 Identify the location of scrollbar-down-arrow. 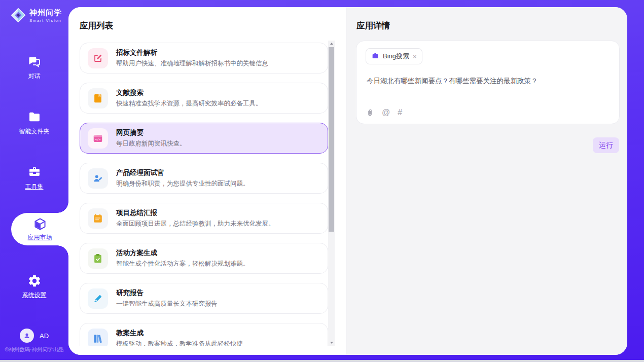
(332, 343).